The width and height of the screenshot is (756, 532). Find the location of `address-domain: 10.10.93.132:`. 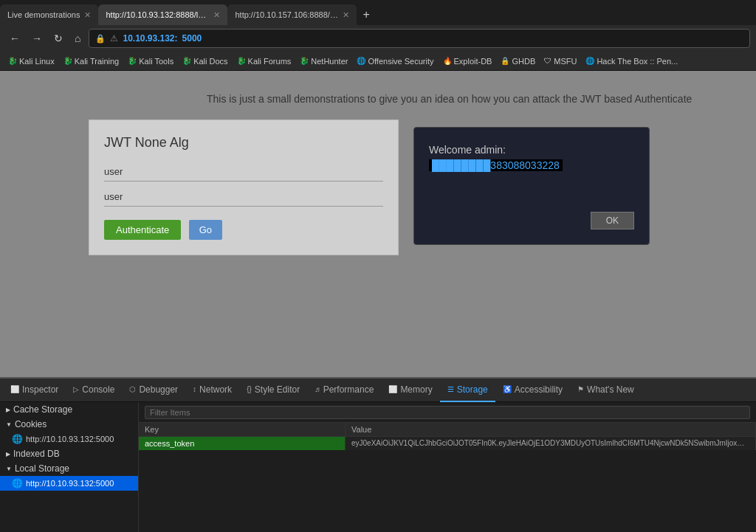

address-domain: 10.10.93.132: is located at coordinates (150, 38).